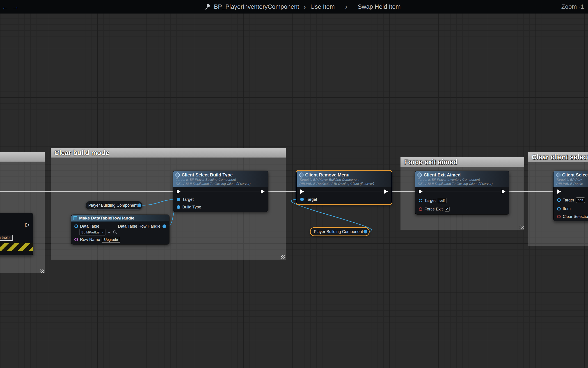 The width and height of the screenshot is (588, 368). Describe the element at coordinates (75, 218) in the screenshot. I see `struct-icon` at that location.